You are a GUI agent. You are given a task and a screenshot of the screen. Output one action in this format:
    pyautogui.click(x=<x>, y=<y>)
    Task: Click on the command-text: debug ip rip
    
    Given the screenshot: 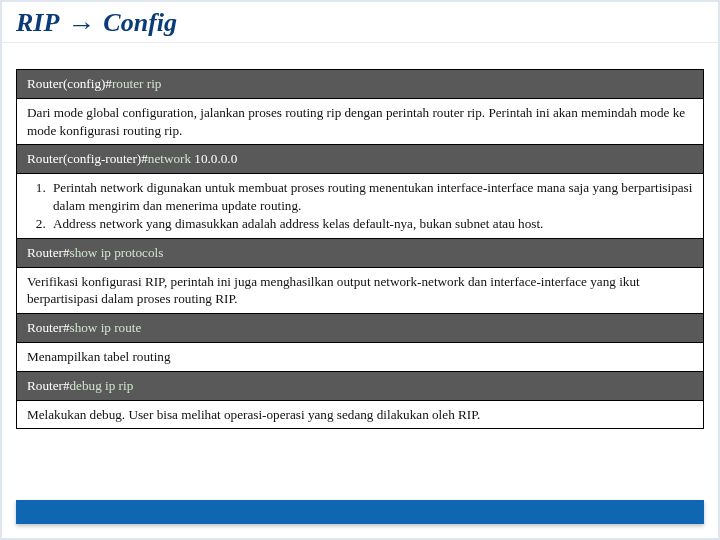 What is the action you would take?
    pyautogui.click(x=102, y=386)
    